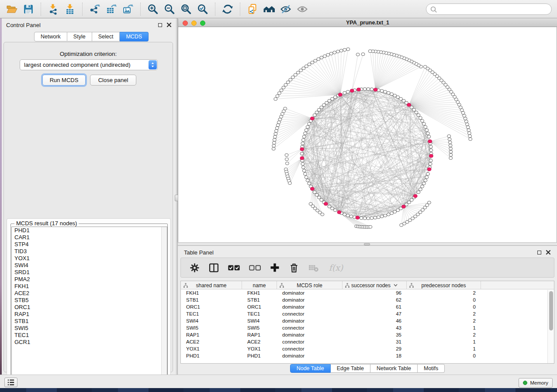 This screenshot has width=557, height=392. Describe the element at coordinates (489, 9) in the screenshot. I see `search-field` at that location.